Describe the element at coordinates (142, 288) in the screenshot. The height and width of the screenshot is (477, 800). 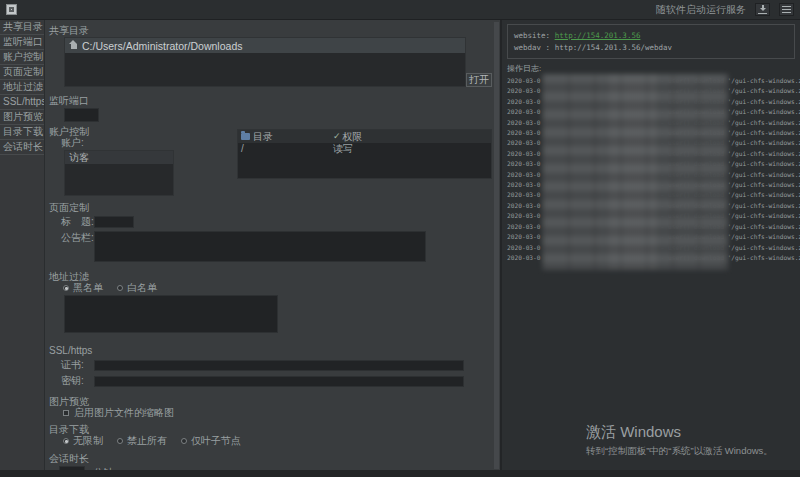
I see `radio-label: 白名单` at that location.